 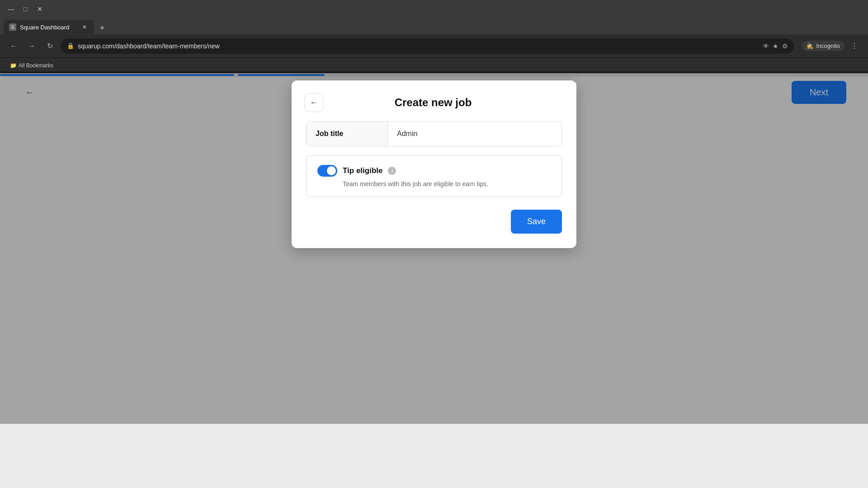 I want to click on tab-bar: S Square Dashboard ✕ +, so click(x=434, y=26).